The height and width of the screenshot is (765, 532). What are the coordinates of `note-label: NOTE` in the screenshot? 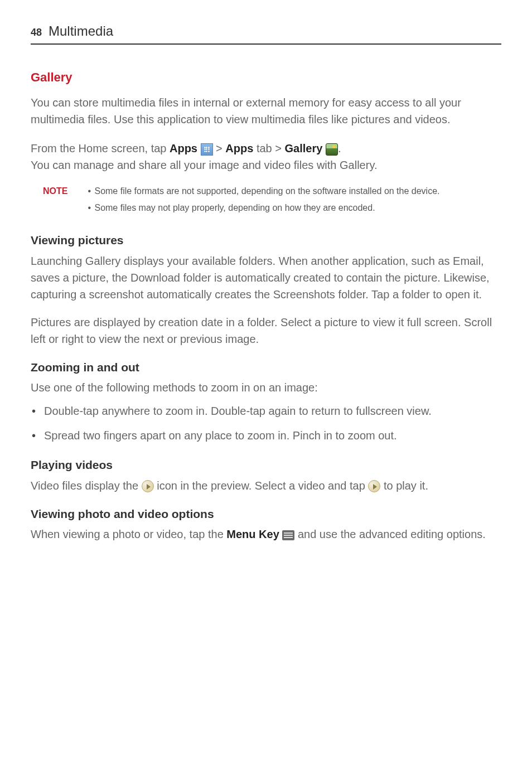 It's located at (55, 191).